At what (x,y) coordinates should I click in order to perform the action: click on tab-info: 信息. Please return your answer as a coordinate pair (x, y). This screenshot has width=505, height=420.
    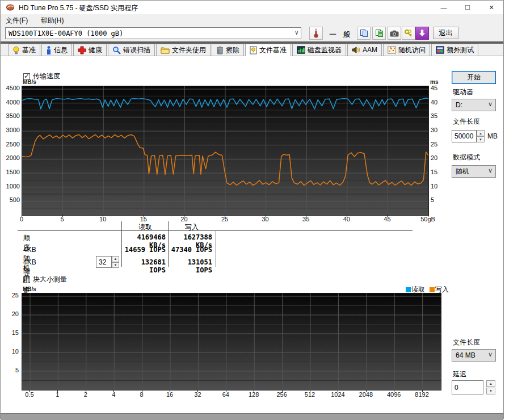
    Looking at the image, I should click on (57, 50).